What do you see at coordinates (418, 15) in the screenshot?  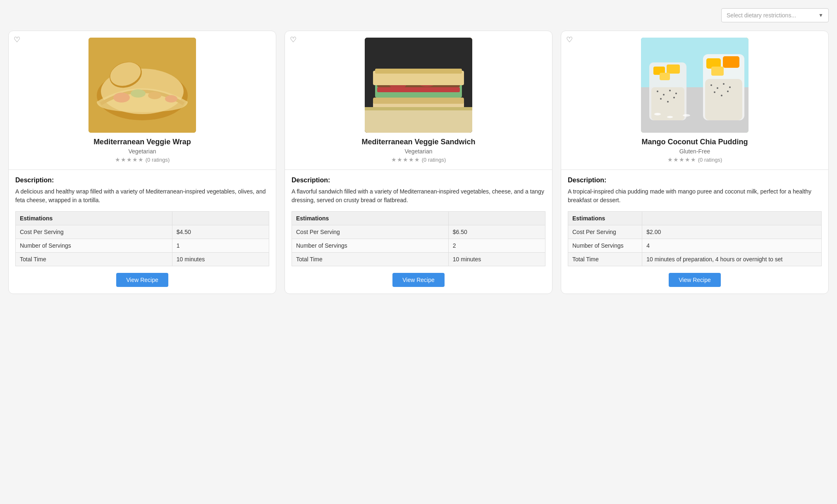 I see `top-bar: Select dietary restrictions... ▼` at bounding box center [418, 15].